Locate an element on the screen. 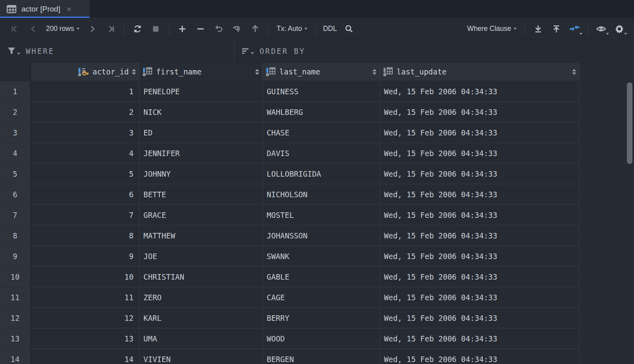 Image resolution: width=634 pixels, height=364 pixels. where-filter-field: WHERE is located at coordinates (117, 51).